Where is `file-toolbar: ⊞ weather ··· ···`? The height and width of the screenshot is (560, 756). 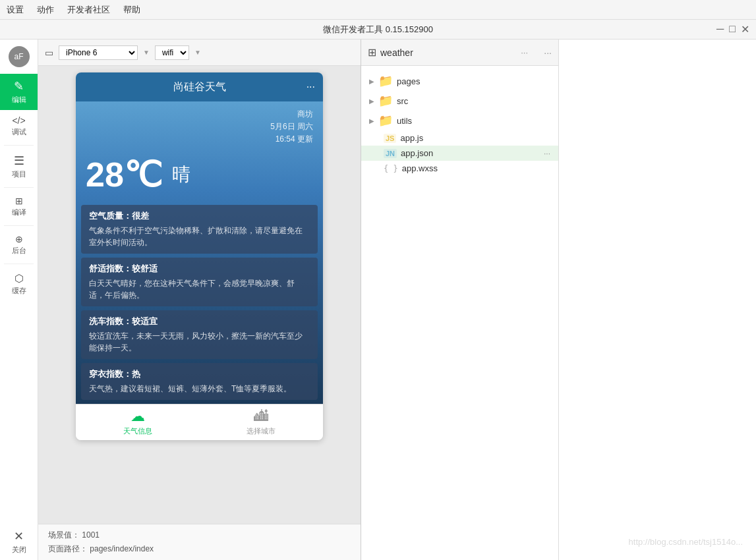 file-toolbar: ⊞ weather ··· ··· is located at coordinates (460, 53).